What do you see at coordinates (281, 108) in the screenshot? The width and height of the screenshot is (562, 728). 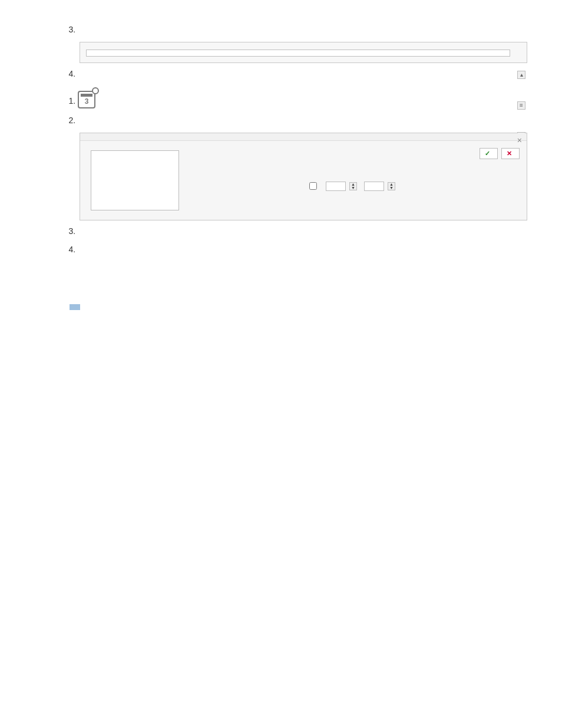 I see `steps-c` at bounding box center [281, 108].